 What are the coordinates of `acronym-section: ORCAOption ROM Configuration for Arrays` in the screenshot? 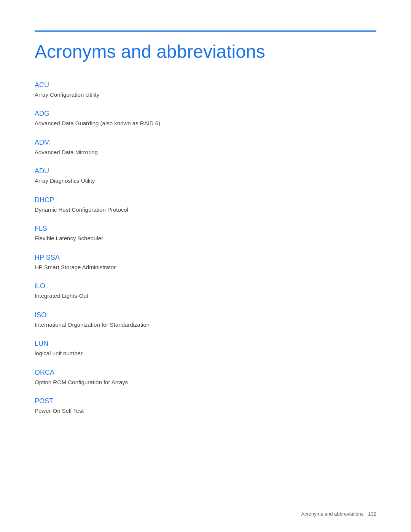 It's located at (206, 378).